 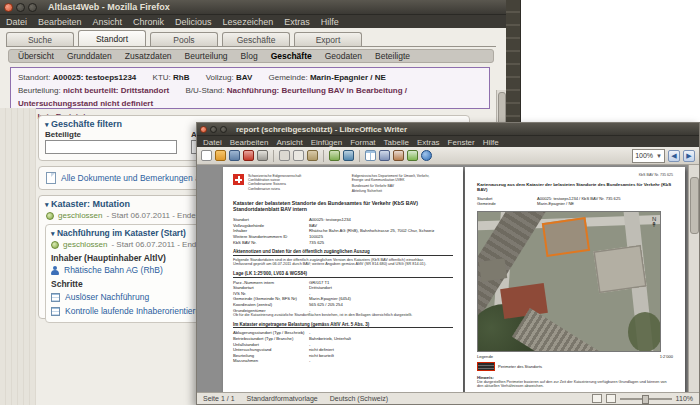 I want to click on aerial-photo: N, so click(x=569, y=282).